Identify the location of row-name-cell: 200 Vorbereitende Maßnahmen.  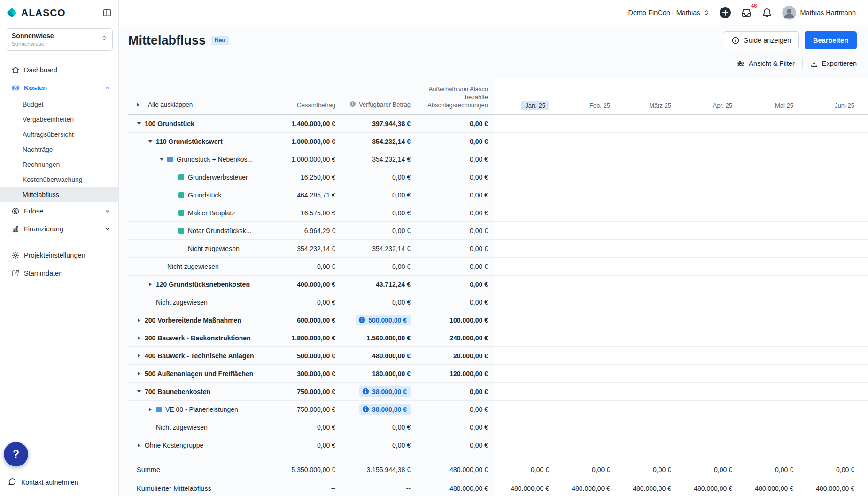
(199, 320).